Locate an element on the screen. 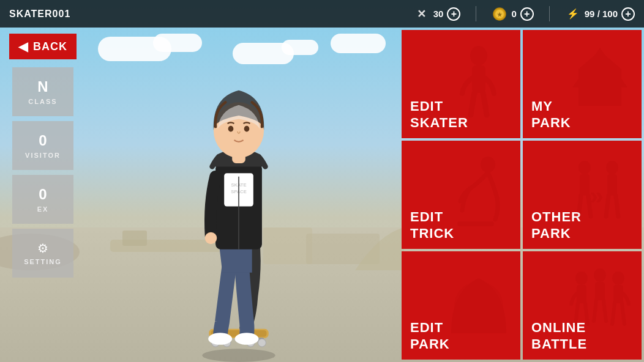  edit-trick-line1: EDIT is located at coordinates (427, 217).